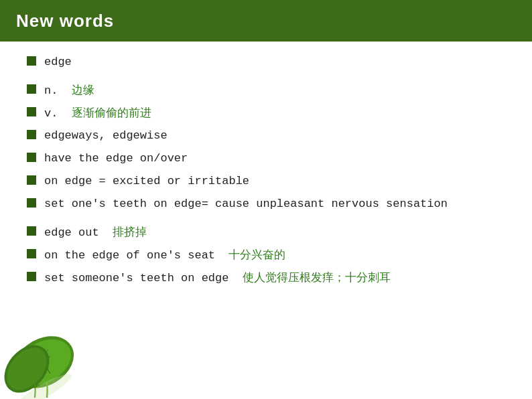 This screenshot has height=399, width=532. Describe the element at coordinates (217, 278) in the screenshot. I see `compound-text: set someone's teeth on edge 使人觉得压根发痒；十分刺…` at that location.